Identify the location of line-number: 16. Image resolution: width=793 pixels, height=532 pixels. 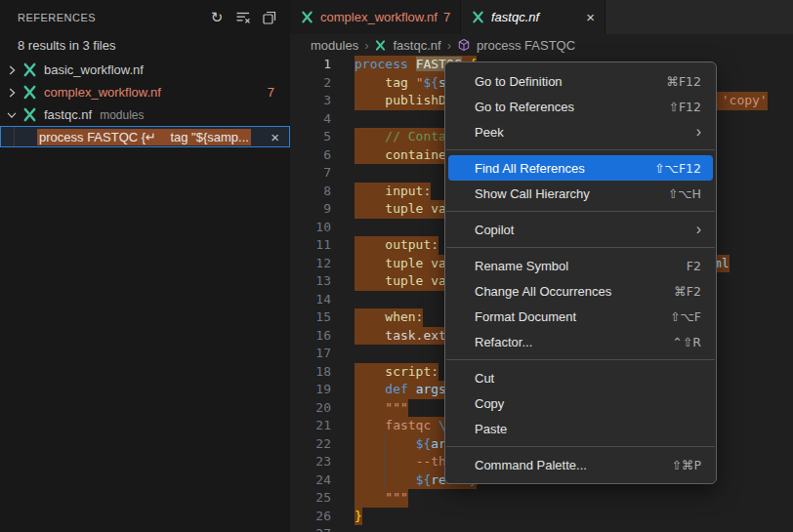
(311, 336).